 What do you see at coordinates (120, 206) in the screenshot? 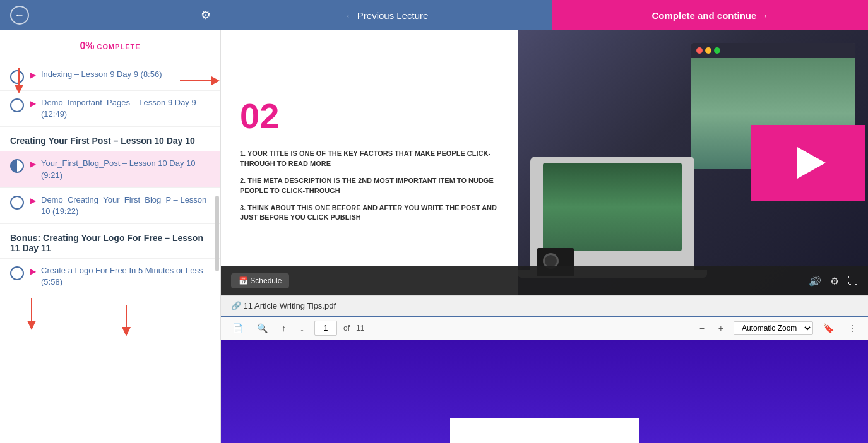
I see `lesson-item-inner-demo-creating: ▶ Demo_Creating_Your_First_Blog_P – Less…` at bounding box center [120, 206].